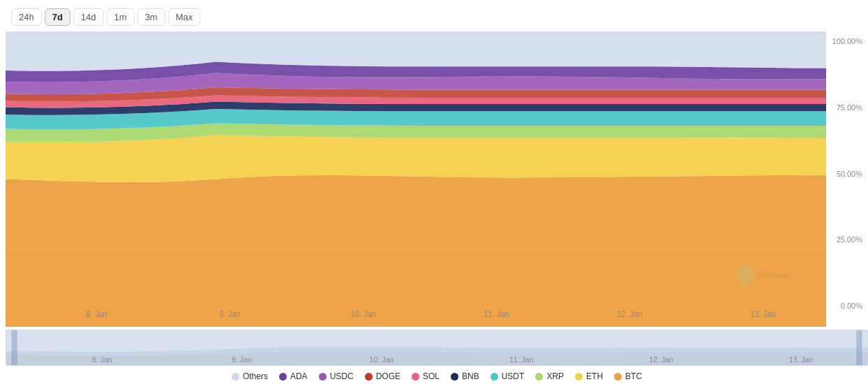 This screenshot has width=868, height=384. I want to click on legend-item-others: Others, so click(250, 376).